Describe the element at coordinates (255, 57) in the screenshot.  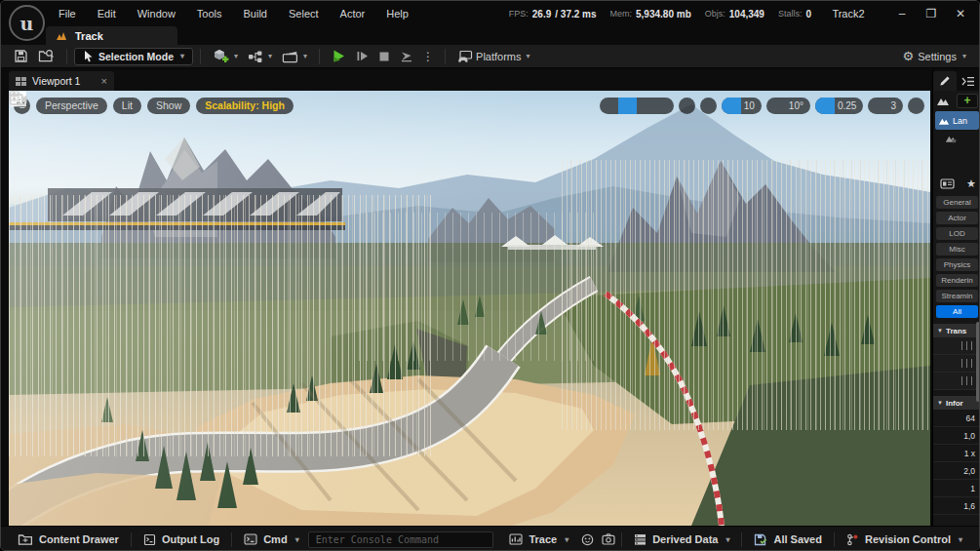
I see `blueprints-nodes-icon` at that location.